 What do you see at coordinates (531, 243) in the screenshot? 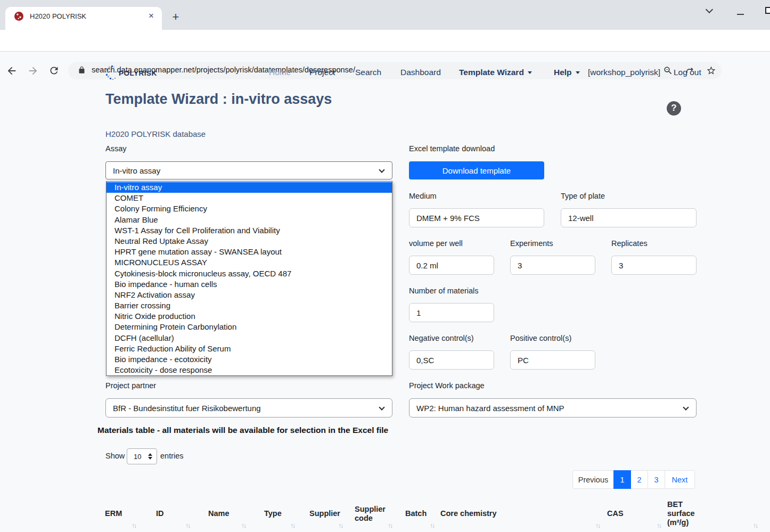
I see `experiments-label: Experiments` at bounding box center [531, 243].